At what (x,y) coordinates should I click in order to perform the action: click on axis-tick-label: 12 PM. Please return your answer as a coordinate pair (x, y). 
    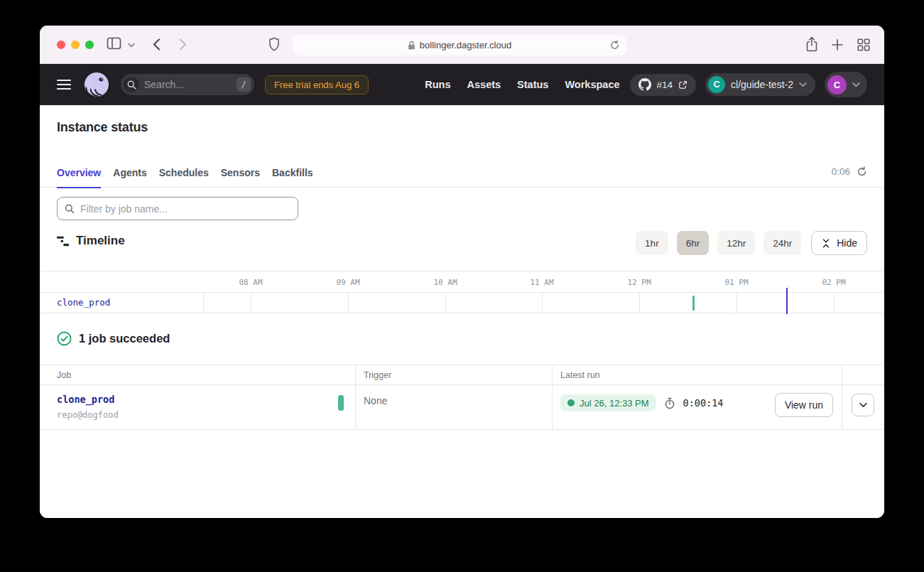
    Looking at the image, I should click on (639, 283).